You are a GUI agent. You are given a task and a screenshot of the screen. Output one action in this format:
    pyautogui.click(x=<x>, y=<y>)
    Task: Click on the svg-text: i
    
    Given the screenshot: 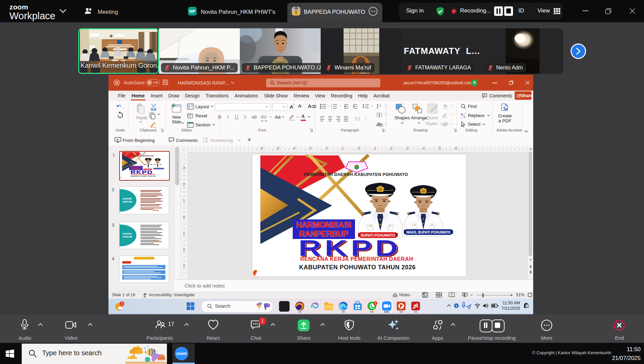 What is the action you would take?
    pyautogui.click(x=457, y=306)
    